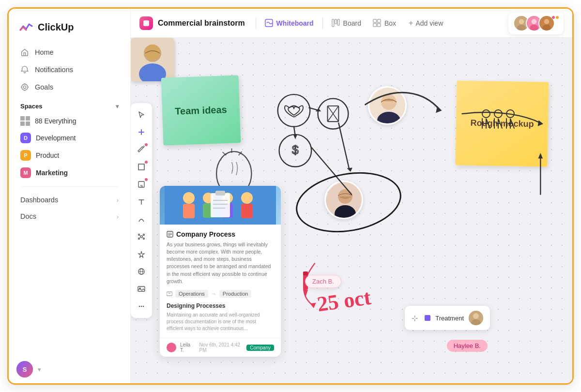 The width and height of the screenshot is (581, 392). I want to click on marketing-dot: M, so click(26, 173).